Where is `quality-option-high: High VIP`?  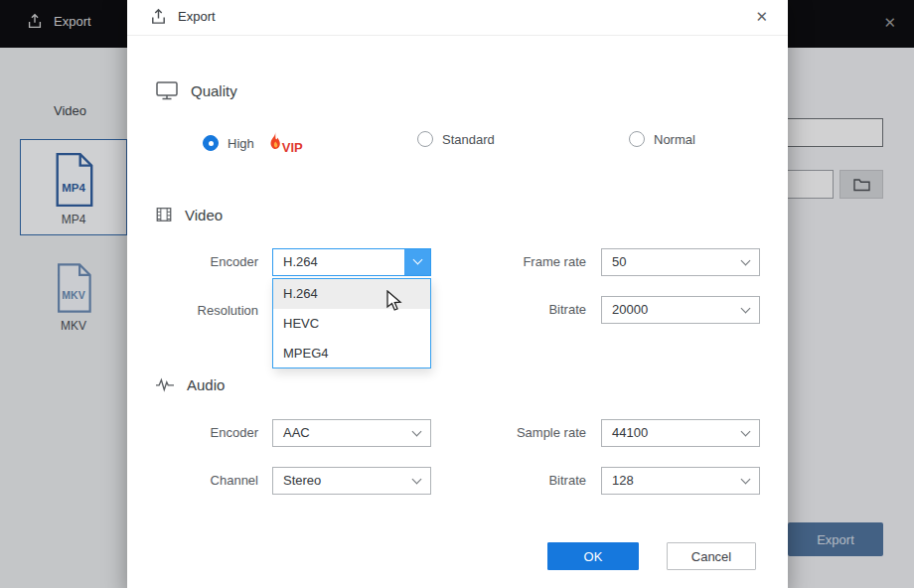
quality-option-high: High VIP is located at coordinates (252, 143).